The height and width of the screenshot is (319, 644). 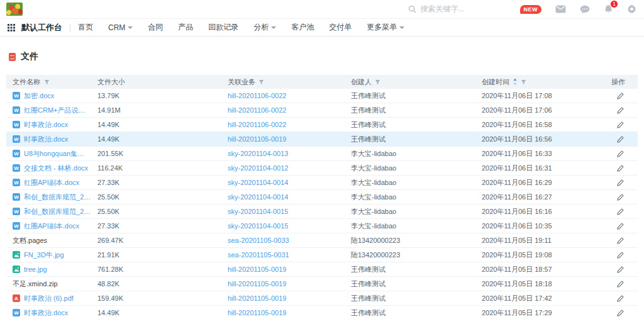 I want to click on creator-cell: 陆13420000223, so click(x=416, y=240).